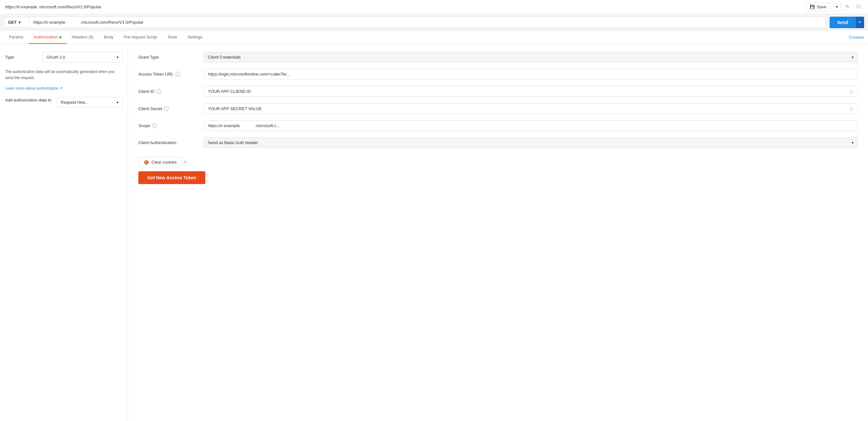 This screenshot has height=421, width=868. I want to click on grant-type-select: Client Credentials, so click(531, 57).